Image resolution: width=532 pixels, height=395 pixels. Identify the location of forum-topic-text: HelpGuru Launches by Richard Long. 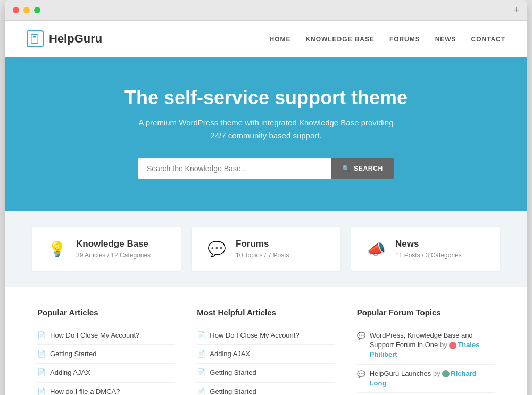
(432, 379).